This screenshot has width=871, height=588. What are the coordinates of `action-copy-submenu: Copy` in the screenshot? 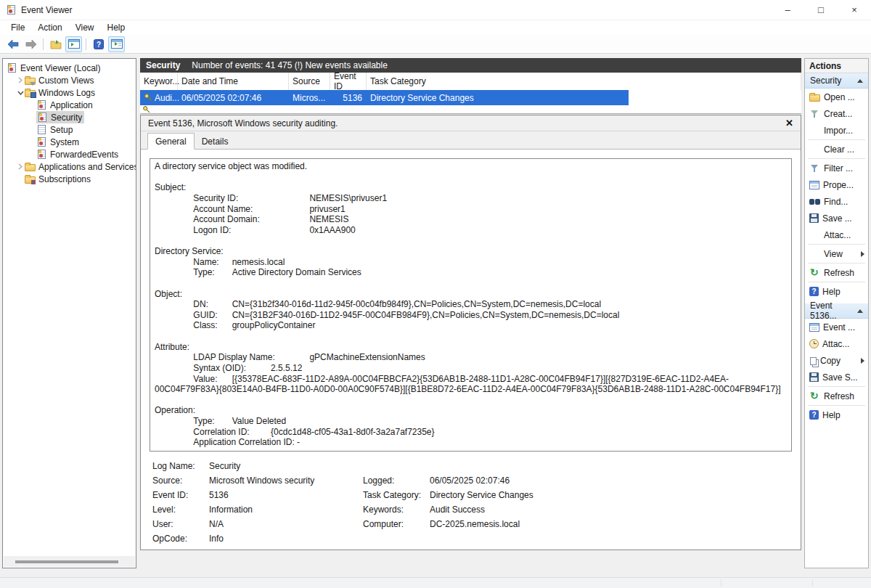 It's located at (836, 360).